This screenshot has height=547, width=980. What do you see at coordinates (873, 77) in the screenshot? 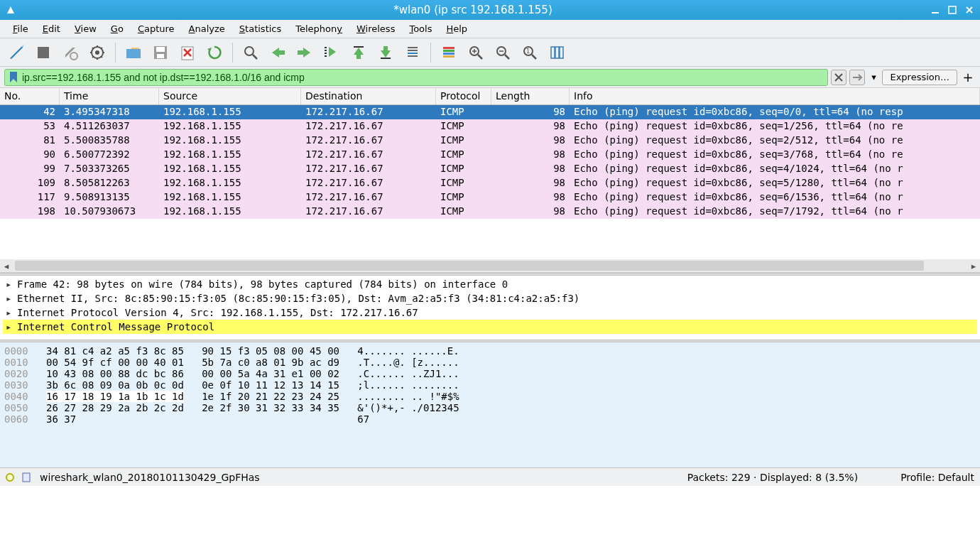
I see `filter-history-button: ▾` at bounding box center [873, 77].